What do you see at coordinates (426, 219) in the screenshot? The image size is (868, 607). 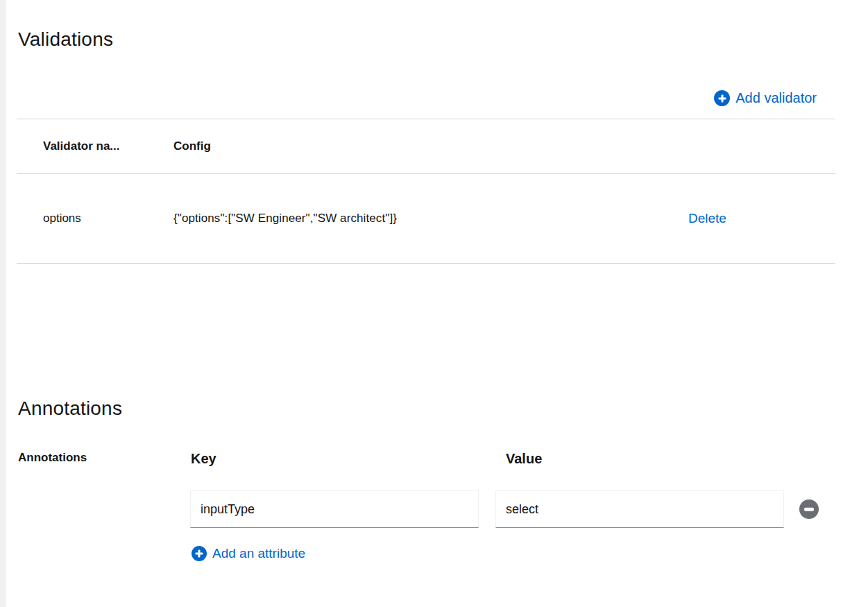 I see `table-row: options {"options":["SW Engineer","SW ar…` at bounding box center [426, 219].